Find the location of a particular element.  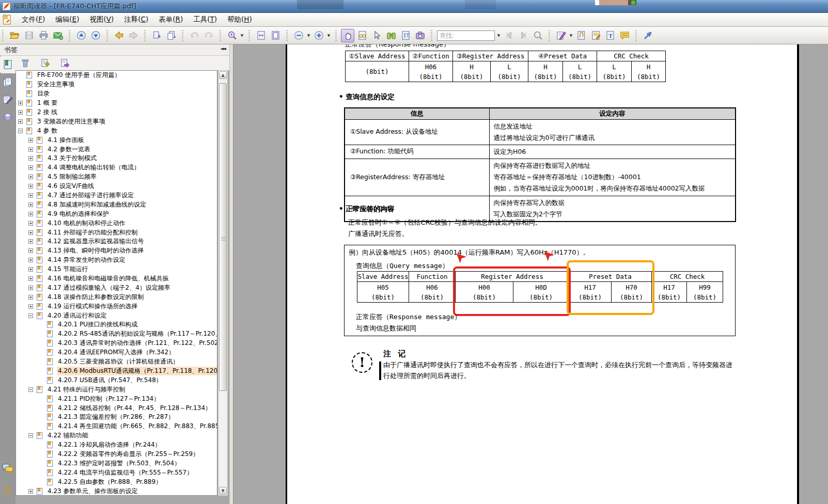

bookmark-label: 4.19 运行模式和操作场所的选择 is located at coordinates (93, 307).